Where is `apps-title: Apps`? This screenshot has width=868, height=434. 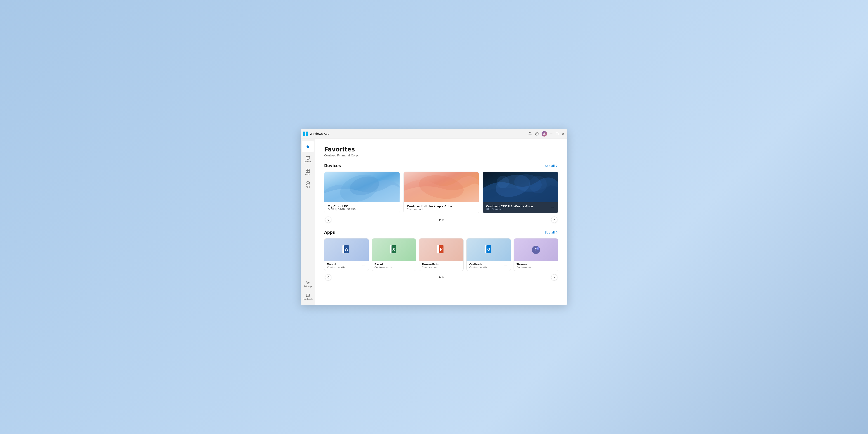
apps-title: Apps is located at coordinates (330, 232).